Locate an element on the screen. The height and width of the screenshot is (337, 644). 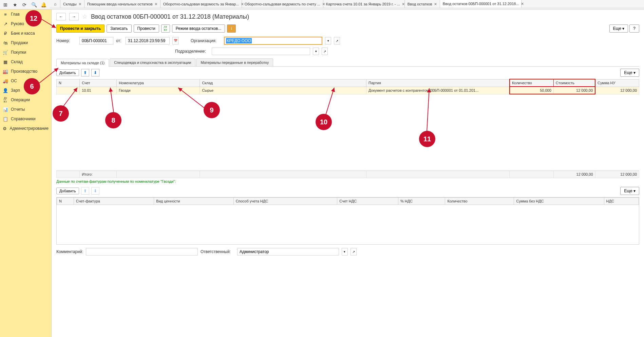
history-icon: ⟳ is located at coordinates (24, 5).